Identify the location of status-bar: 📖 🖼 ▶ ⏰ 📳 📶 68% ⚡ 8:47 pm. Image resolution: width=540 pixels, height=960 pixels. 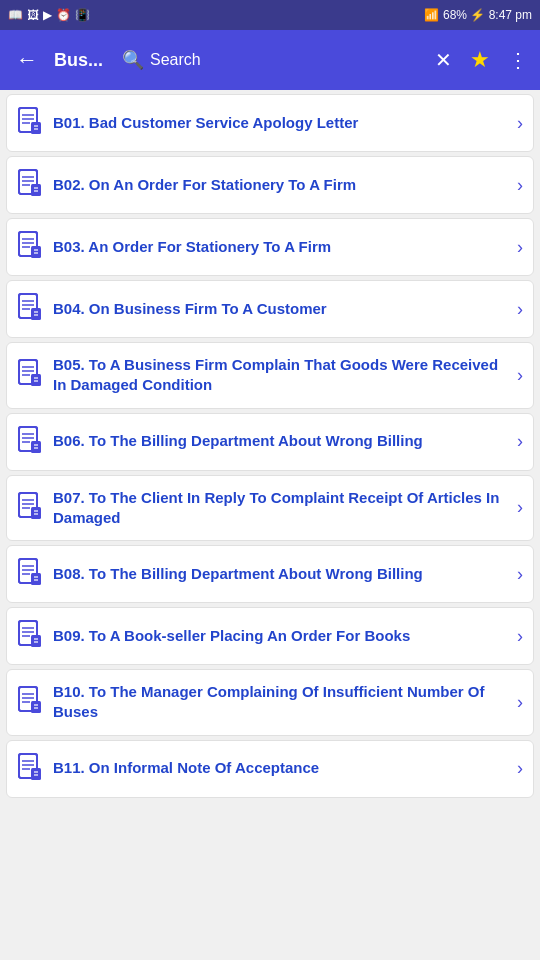
(270, 15).